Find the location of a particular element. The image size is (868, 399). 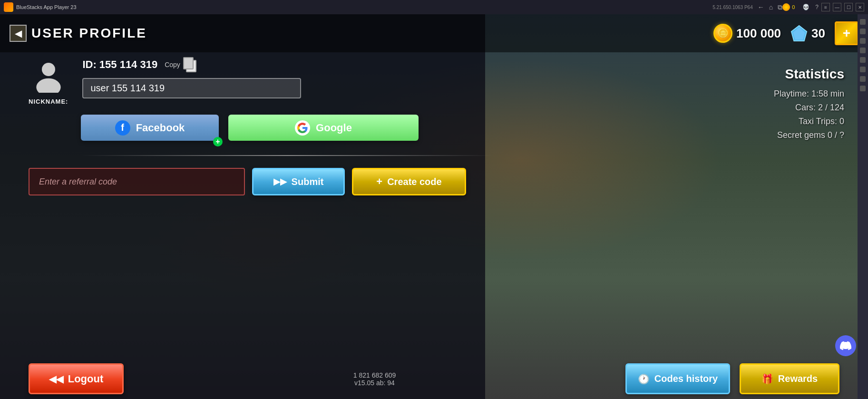

version-info: 1 821 682 609 v15.05 ab: 94 is located at coordinates (375, 379).